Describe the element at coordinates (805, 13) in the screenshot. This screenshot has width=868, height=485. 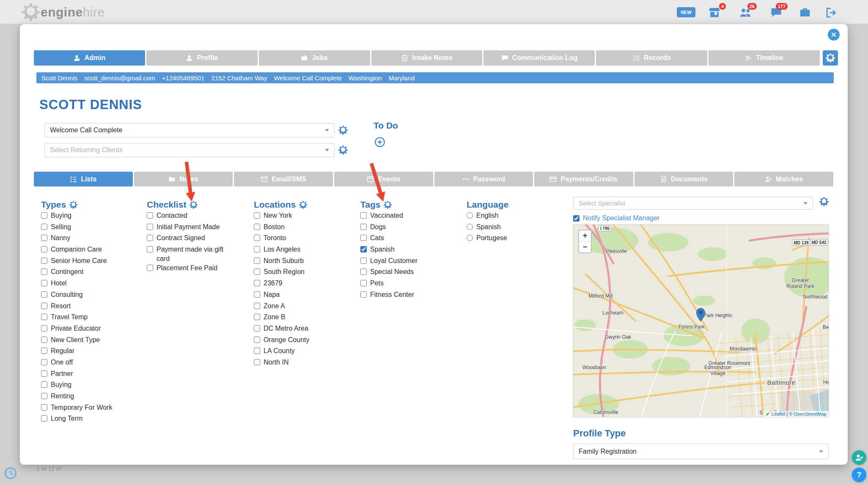
I see `jobs-button` at that location.